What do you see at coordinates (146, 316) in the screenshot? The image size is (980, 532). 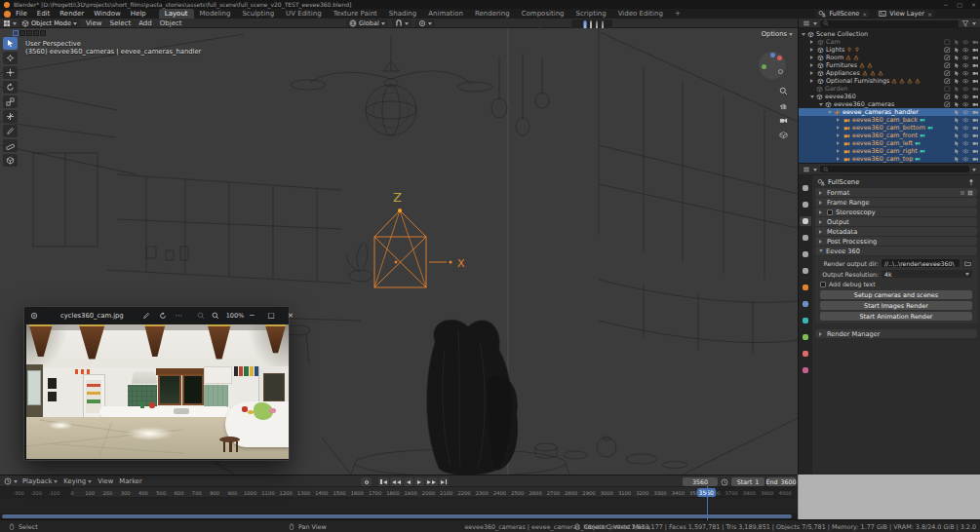 I see `edit-image-icon` at bounding box center [146, 316].